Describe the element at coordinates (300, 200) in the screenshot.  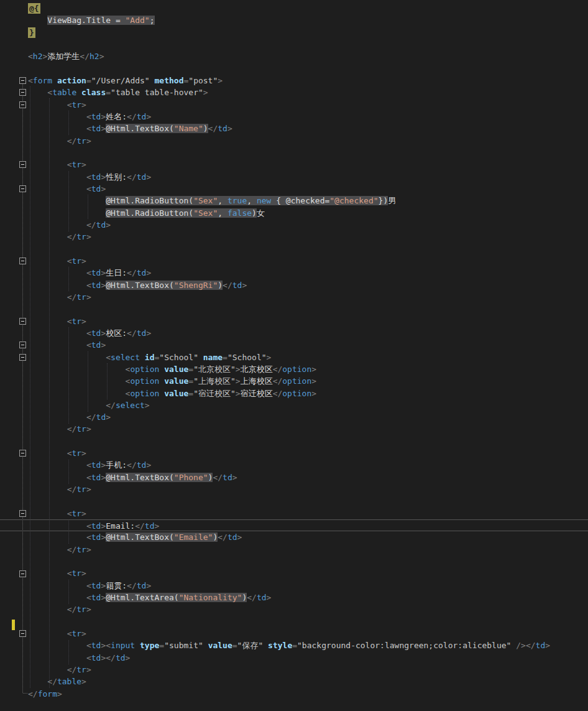
I see `code-token: { @checked=` at that location.